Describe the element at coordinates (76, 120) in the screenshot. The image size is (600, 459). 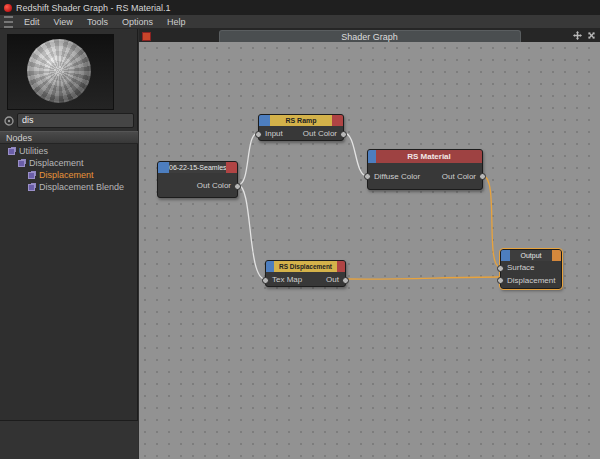
I see `search-input: dis` at that location.